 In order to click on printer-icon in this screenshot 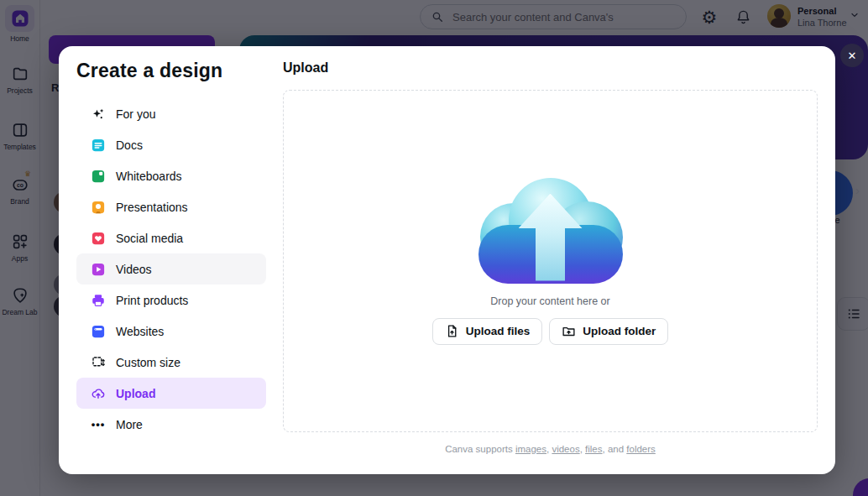, I will do `click(98, 300)`.